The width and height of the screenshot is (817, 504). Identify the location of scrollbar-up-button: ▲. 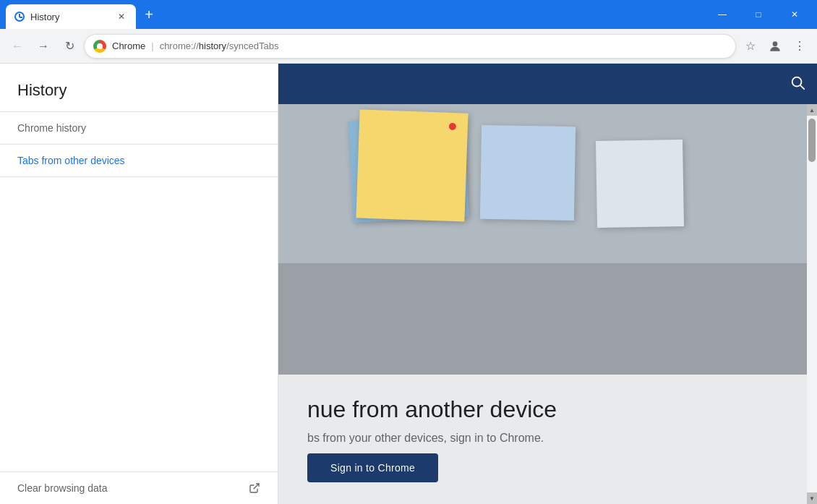
(812, 110).